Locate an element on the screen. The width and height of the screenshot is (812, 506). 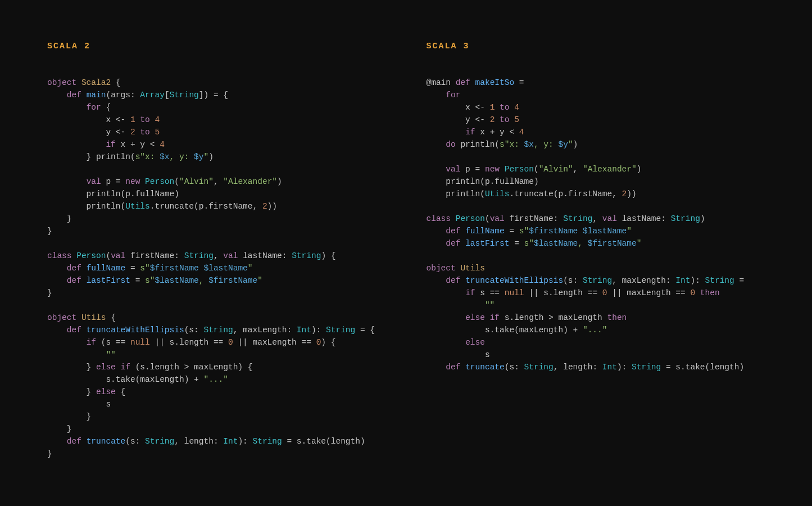
code-token: ]) = { is located at coordinates (214, 95).